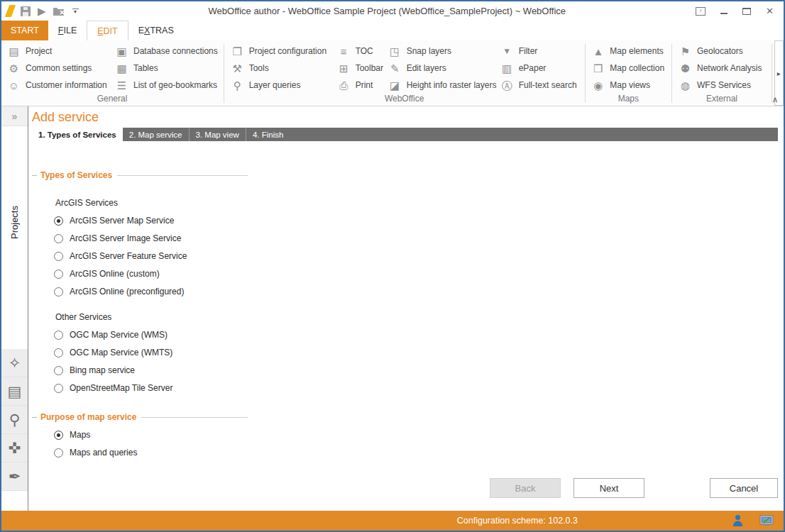  I want to click on ribbon-collapse-icon, so click(775, 99).